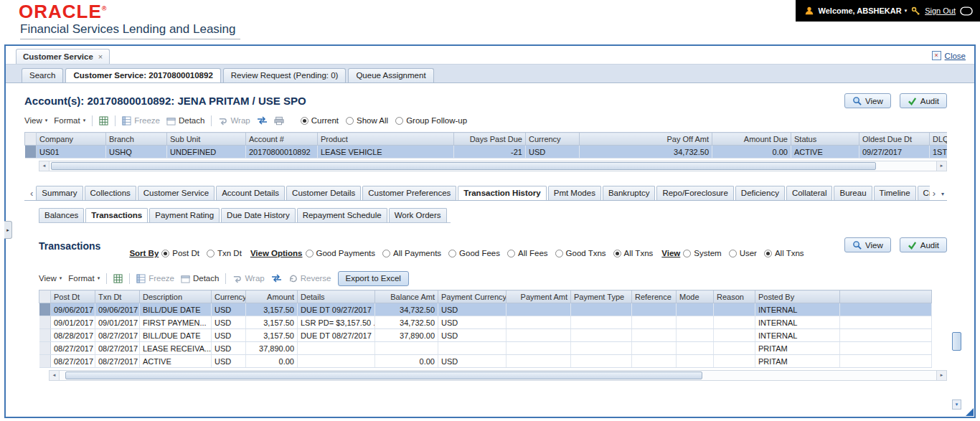 The image size is (980, 421). Describe the element at coordinates (336, 297) in the screenshot. I see `column-header-details: Details` at that location.